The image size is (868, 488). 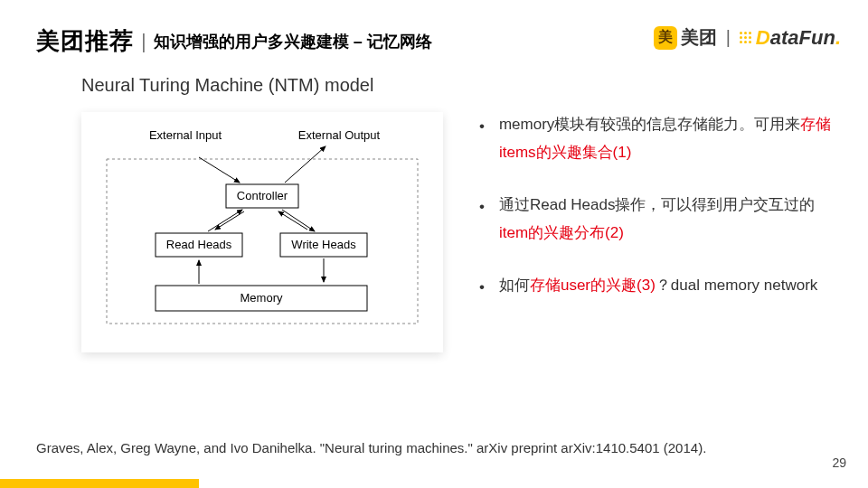 I want to click on label-read-heads: Read Heads, so click(x=199, y=244).